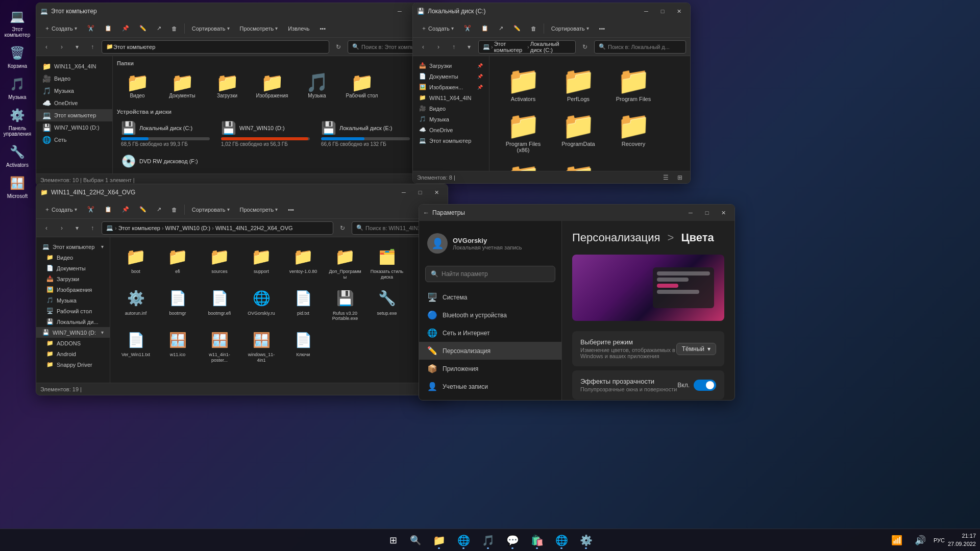 The image size is (980, 551). I want to click on win11-address-bar: 💻 › Этот компьютер › WIN7_WIN10 (D:) › W…, so click(217, 228).